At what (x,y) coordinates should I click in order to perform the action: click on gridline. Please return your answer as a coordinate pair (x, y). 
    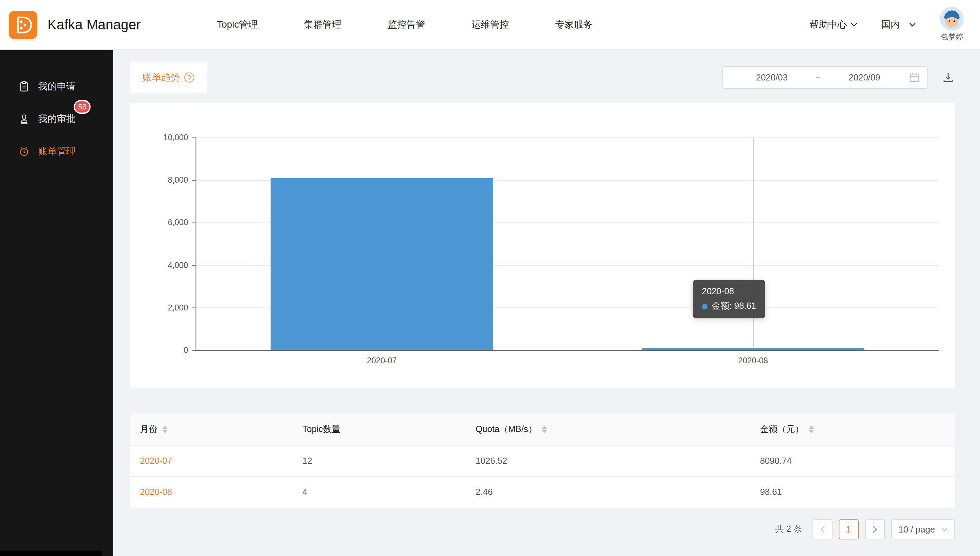
    Looking at the image, I should click on (567, 138).